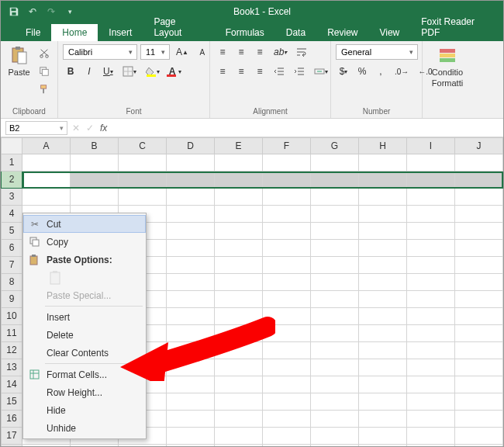 The width and height of the screenshot is (504, 447). What do you see at coordinates (44, 71) in the screenshot?
I see `copy-button` at bounding box center [44, 71].